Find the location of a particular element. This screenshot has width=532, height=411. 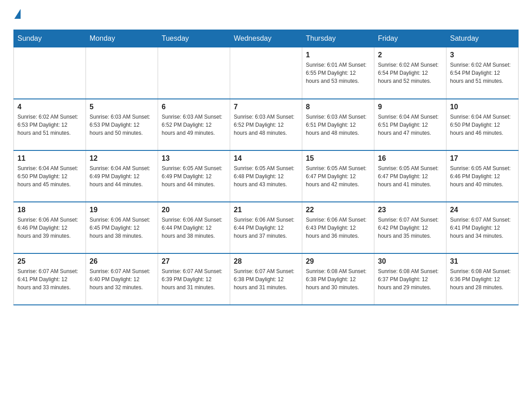

calendar-cell: 25Sunrise: 6:07 AM Sunset: 6:41 PM Dayli… is located at coordinates (50, 279).